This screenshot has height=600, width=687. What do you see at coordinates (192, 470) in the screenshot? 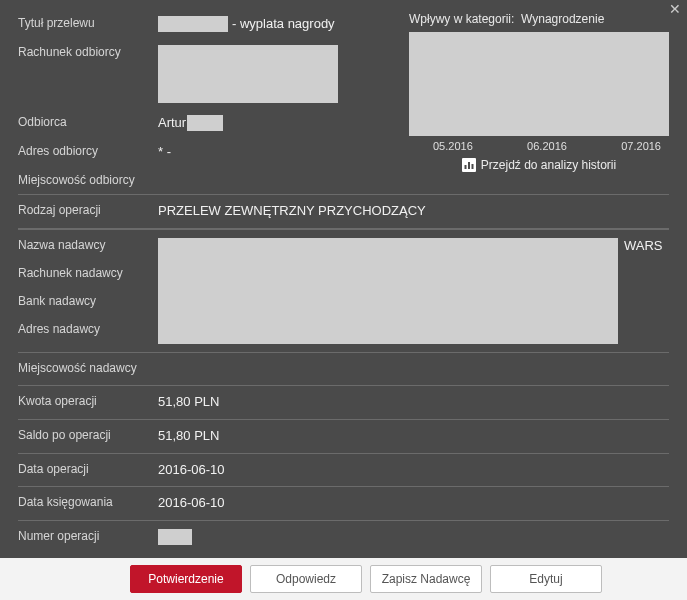
I see `op-date-value: 2016-06-10` at bounding box center [192, 470].